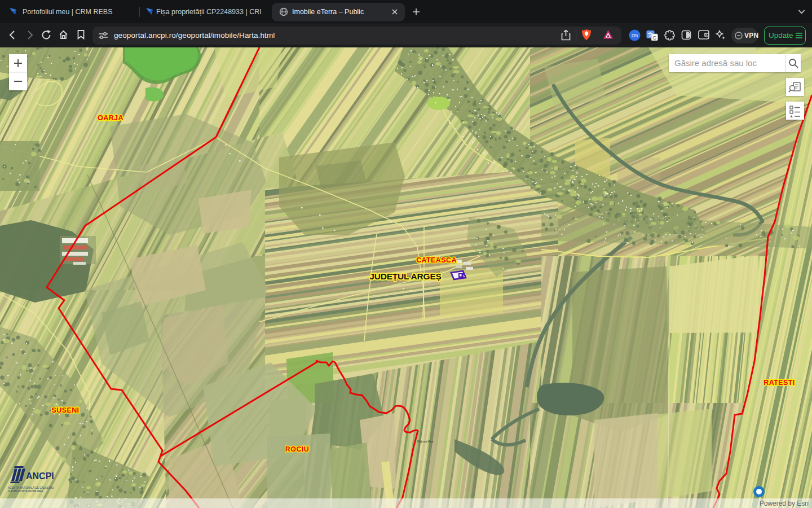  What do you see at coordinates (26, 491) in the screenshot?
I see `svg-text: ȘI PUBLICITATE IMOBILIARĂ` at bounding box center [26, 491].